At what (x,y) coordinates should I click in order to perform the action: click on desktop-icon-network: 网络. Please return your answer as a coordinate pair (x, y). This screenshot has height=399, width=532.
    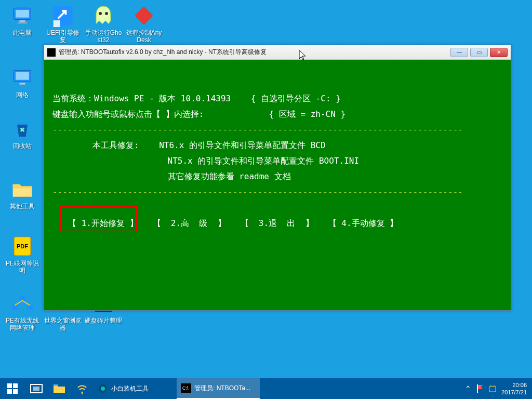
    Looking at the image, I should click on (22, 81).